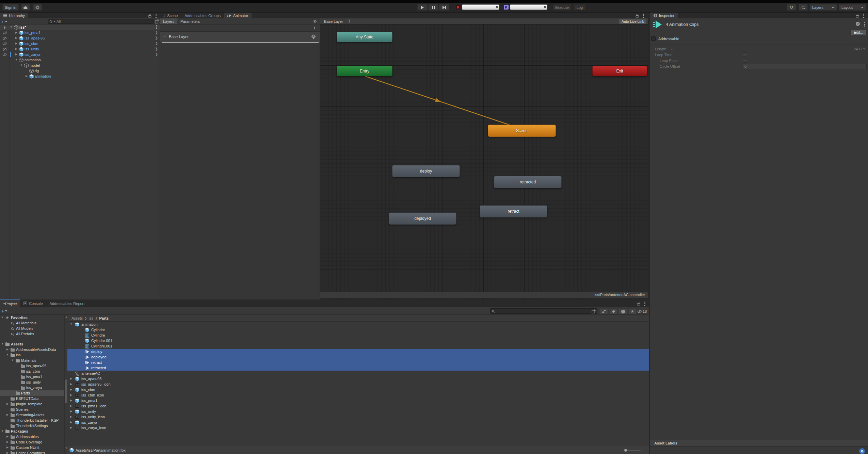 Image resolution: width=868 pixels, height=454 pixels. What do you see at coordinates (626, 450) in the screenshot?
I see `zoom-slider-thumb` at bounding box center [626, 450].